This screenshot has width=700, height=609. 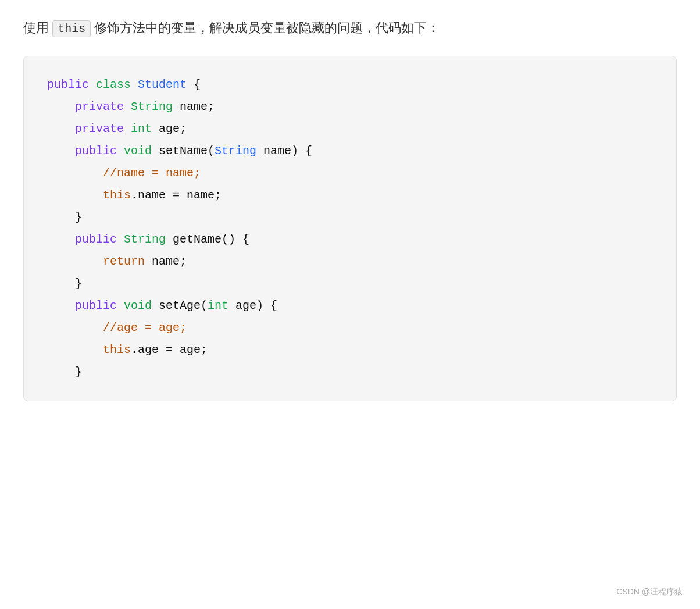 I want to click on code-line: public void setName(String name) {, so click(x=350, y=151).